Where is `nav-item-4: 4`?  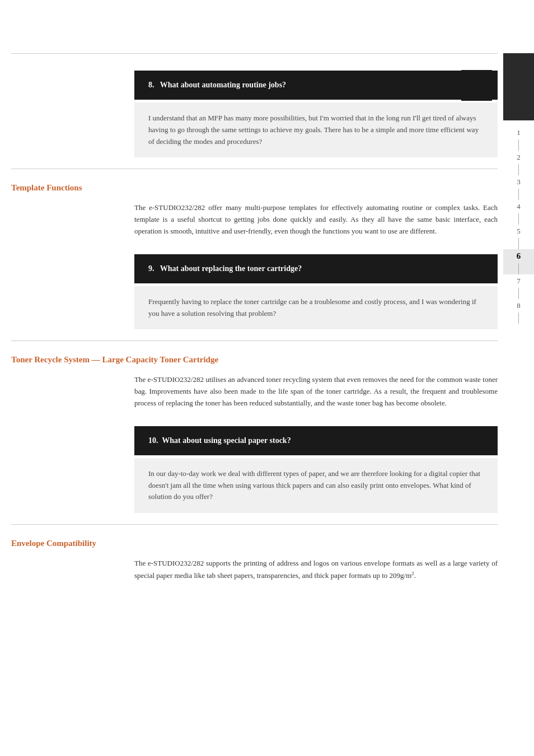 nav-item-4: 4 is located at coordinates (518, 212).